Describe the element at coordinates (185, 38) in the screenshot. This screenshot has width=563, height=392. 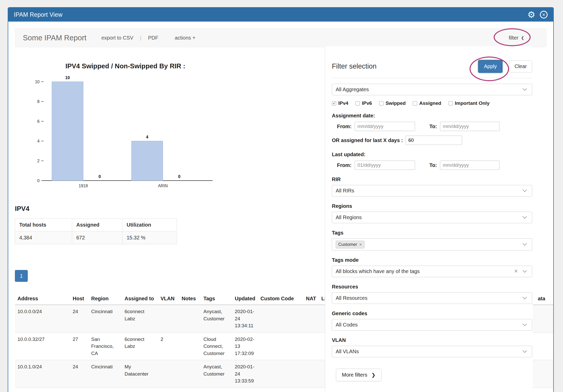
I see `actions-menu: actions +` at that location.